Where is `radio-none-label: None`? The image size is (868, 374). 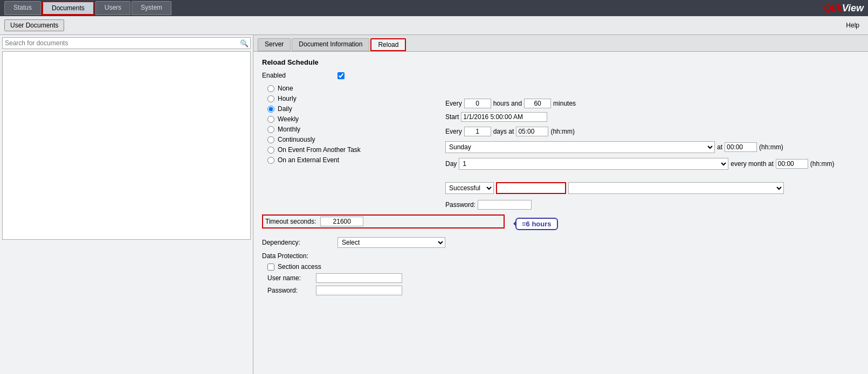
radio-none-label: None is located at coordinates (286, 88).